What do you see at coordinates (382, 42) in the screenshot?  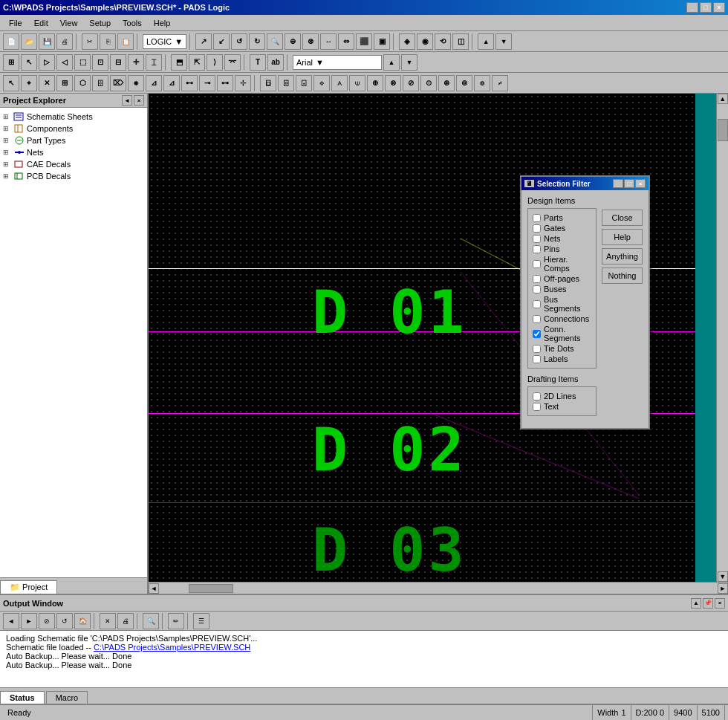 I see `btn-j: ▣` at bounding box center [382, 42].